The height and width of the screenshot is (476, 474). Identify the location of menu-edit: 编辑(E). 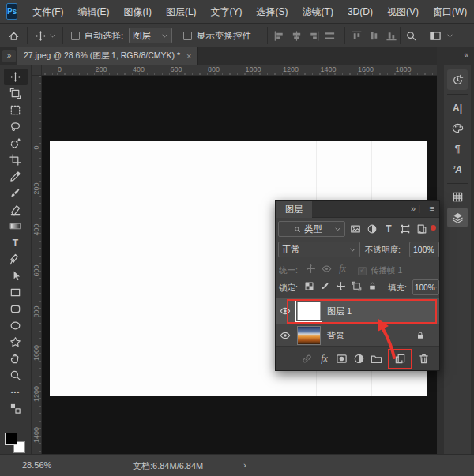
(94, 12).